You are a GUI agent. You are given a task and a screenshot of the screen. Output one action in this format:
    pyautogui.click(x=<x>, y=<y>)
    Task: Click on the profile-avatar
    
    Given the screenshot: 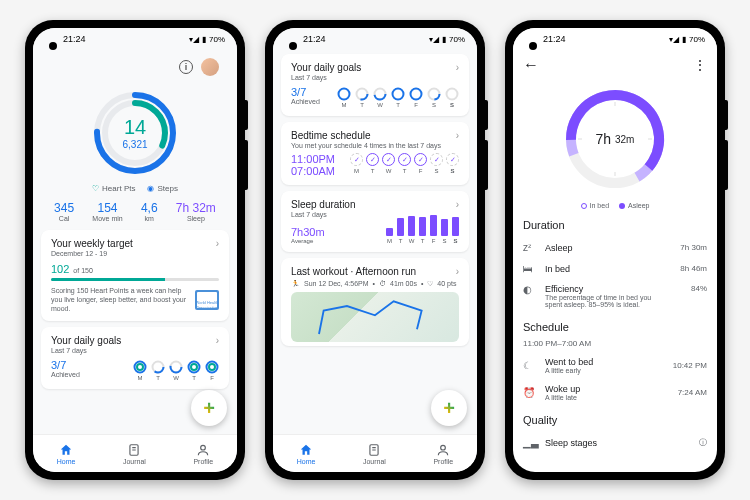 What is the action you would take?
    pyautogui.click(x=210, y=67)
    